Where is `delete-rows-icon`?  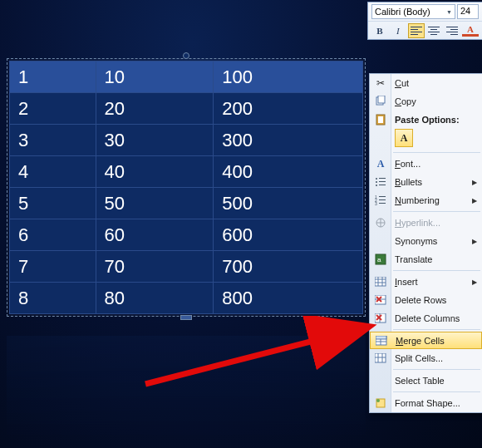 delete-rows-icon is located at coordinates (381, 300).